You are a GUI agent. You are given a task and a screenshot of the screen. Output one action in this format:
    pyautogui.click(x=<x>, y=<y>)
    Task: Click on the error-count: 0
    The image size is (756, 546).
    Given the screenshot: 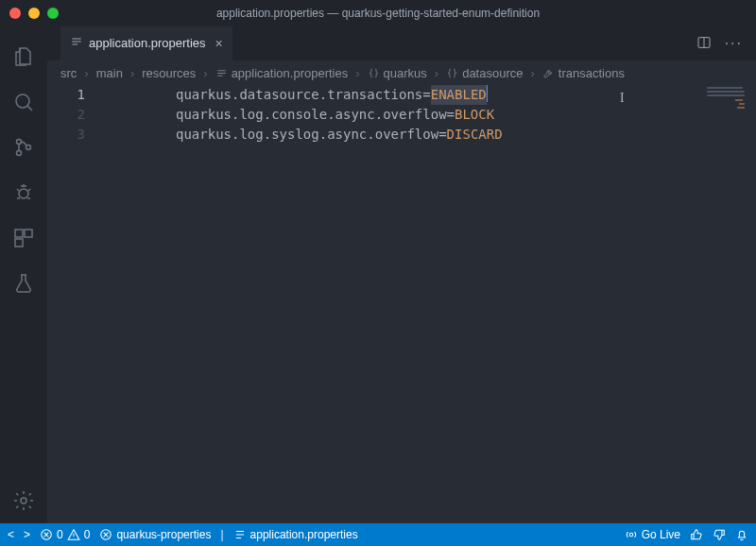 What is the action you would take?
    pyautogui.click(x=60, y=535)
    